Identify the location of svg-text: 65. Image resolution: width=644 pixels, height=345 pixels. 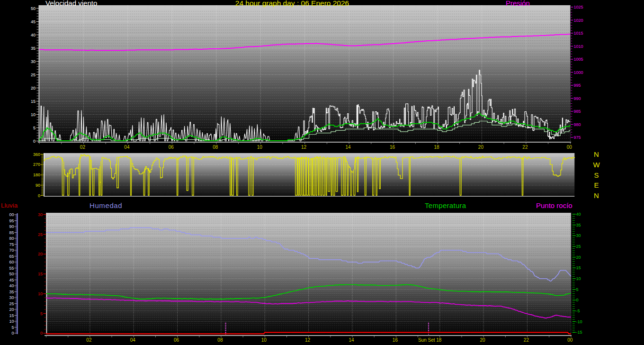
(11, 256).